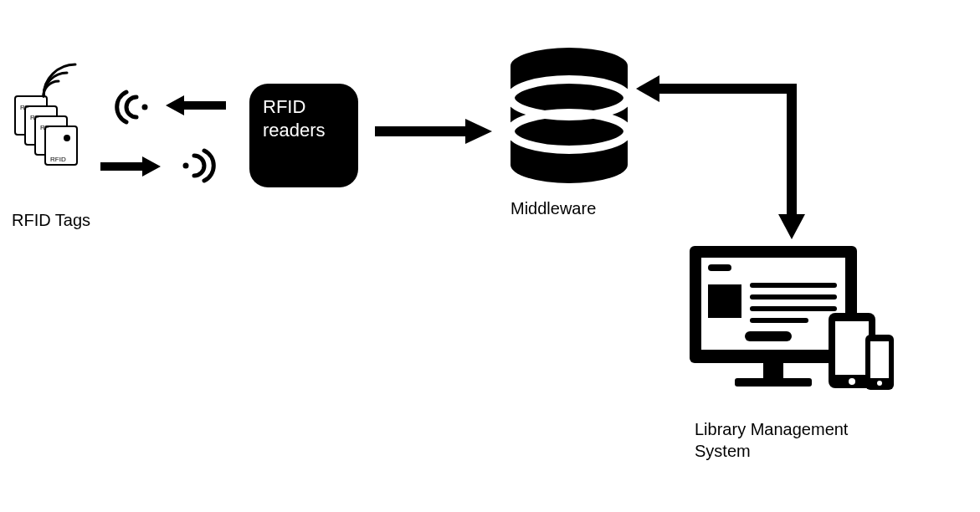 The width and height of the screenshot is (980, 512). Describe the element at coordinates (728, 161) in the screenshot. I see `arrow-middleware-lms-icon` at that location.